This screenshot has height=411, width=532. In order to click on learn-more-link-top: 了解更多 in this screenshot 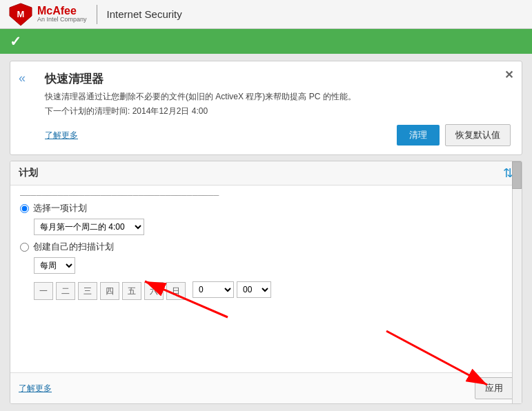, I will do `click(61, 135)`.